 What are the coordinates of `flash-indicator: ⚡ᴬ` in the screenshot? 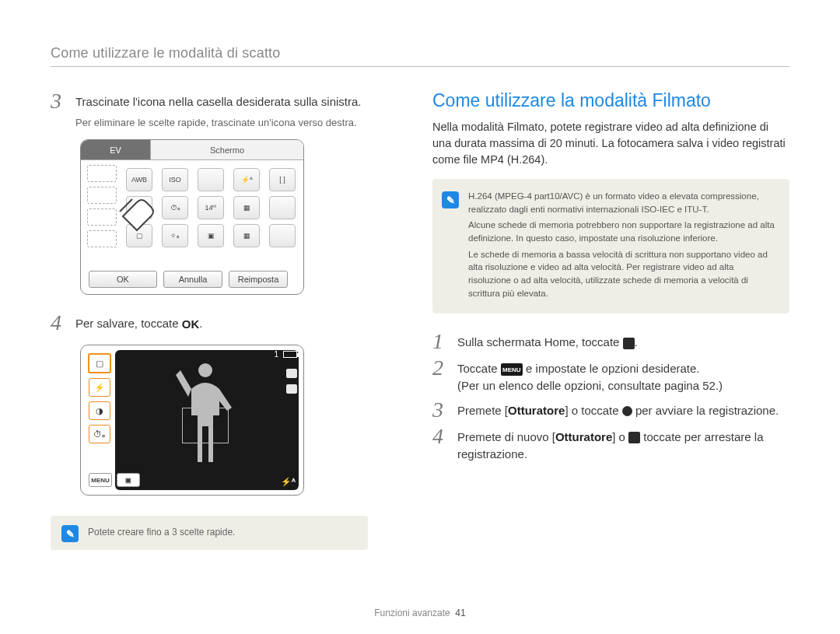 It's located at (288, 482).